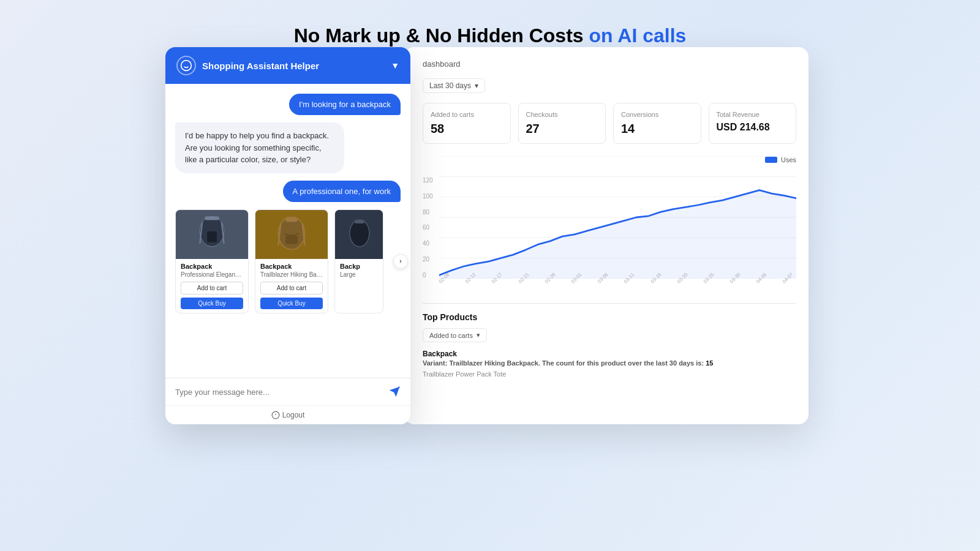 This screenshot has width=980, height=551. I want to click on title-blue: on AI calls, so click(637, 36).